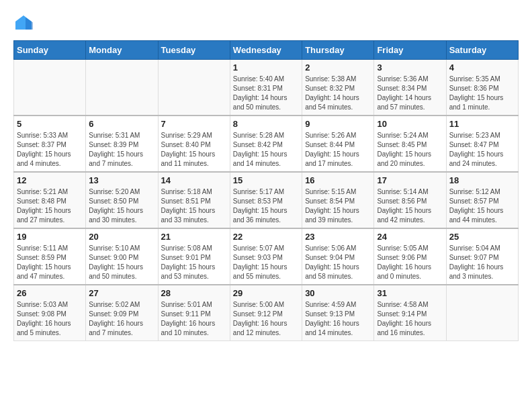 Image resolution: width=532 pixels, height=411 pixels. I want to click on day-info: Sunrise: 5:00 AM Sunset: 9:12 PM Dayligh…, so click(266, 319).